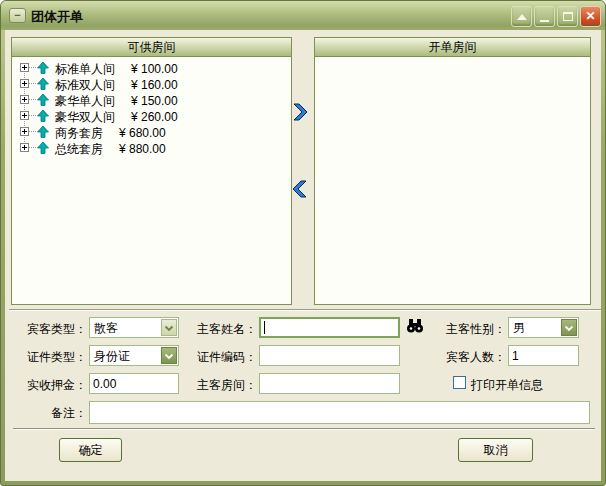 Image resolution: width=606 pixels, height=486 pixels. What do you see at coordinates (169, 356) in the screenshot?
I see `id-type-dropdown-button` at bounding box center [169, 356].